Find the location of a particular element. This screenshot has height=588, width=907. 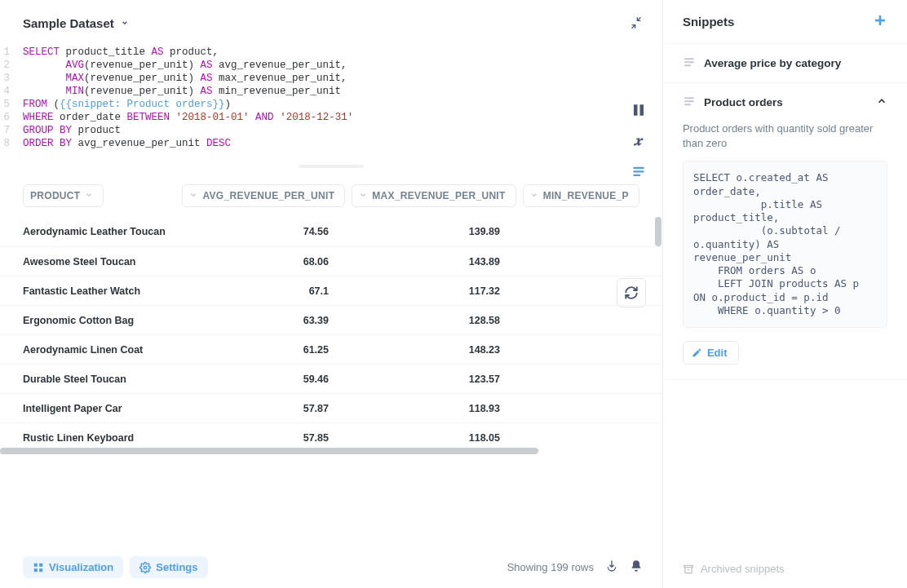

table-row: Aerodynamic Leather Toucan74.56139.89 is located at coordinates (331, 232).